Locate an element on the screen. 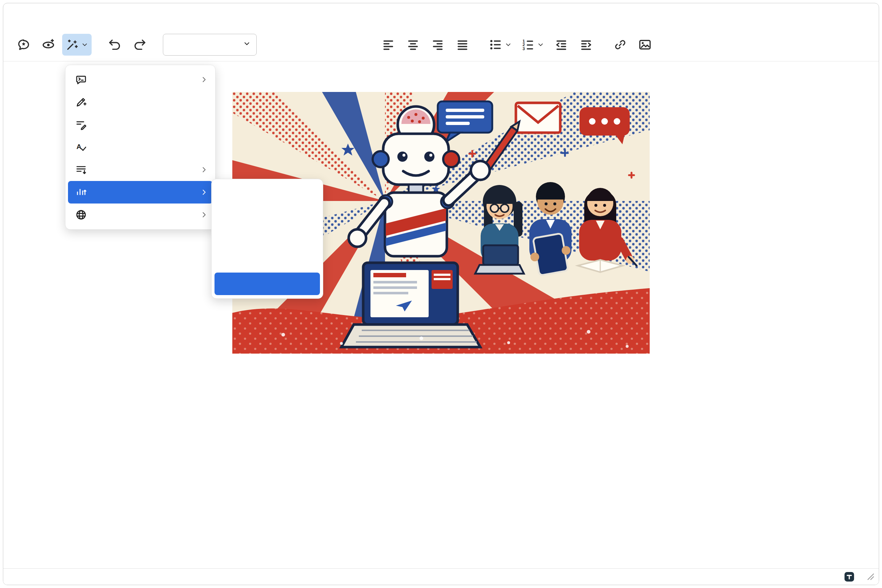 This screenshot has width=882, height=588. image-icon is located at coordinates (645, 45).